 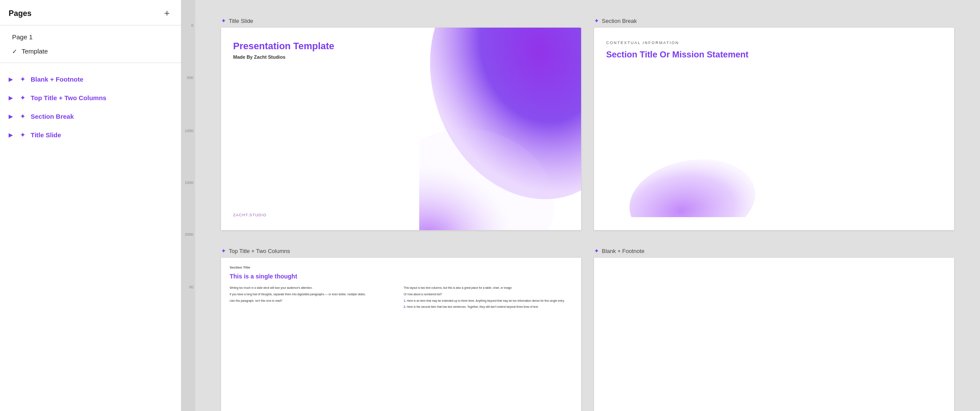 What do you see at coordinates (500, 129) in the screenshot?
I see `purple-blob-svg` at bounding box center [500, 129].